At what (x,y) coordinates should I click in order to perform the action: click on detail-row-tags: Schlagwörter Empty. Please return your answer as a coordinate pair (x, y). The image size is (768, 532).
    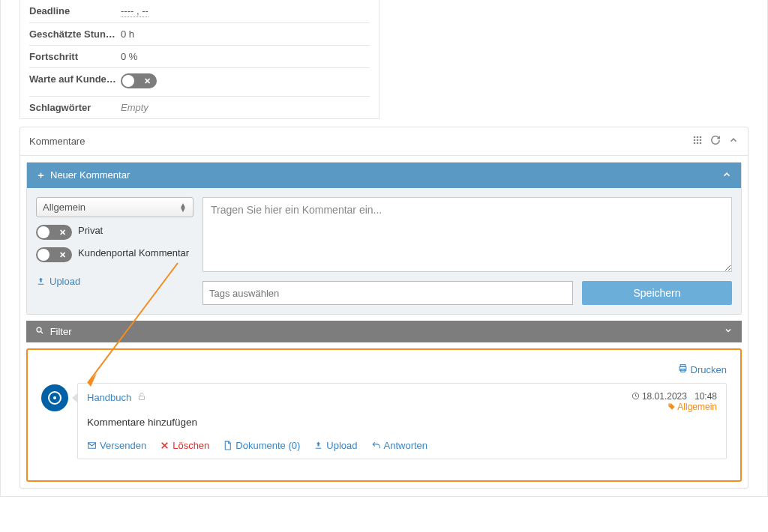
    Looking at the image, I should click on (200, 108).